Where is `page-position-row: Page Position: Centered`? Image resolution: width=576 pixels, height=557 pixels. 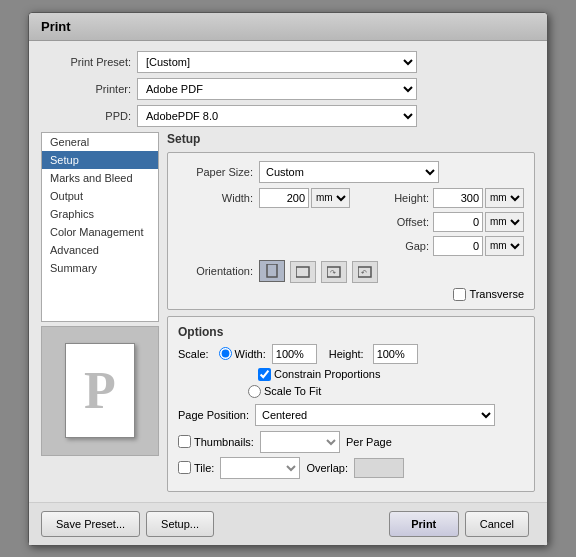 page-position-row: Page Position: Centered is located at coordinates (351, 415).